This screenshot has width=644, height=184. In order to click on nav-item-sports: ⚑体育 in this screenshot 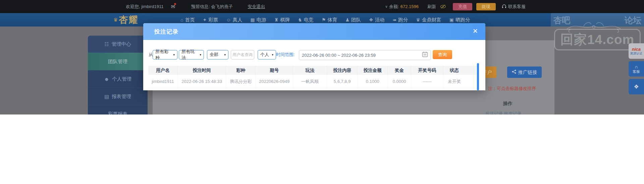, I will do `click(329, 20)`.